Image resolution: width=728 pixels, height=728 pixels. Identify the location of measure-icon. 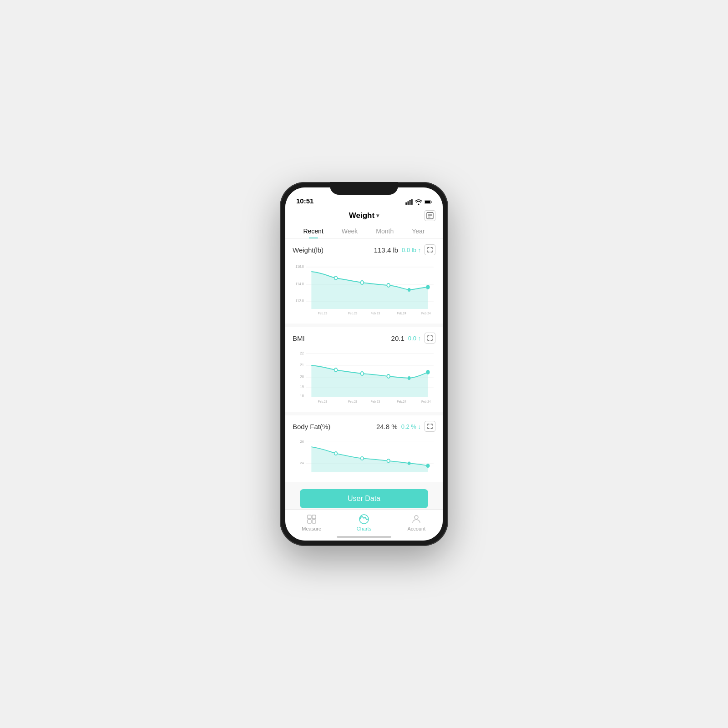
(312, 519).